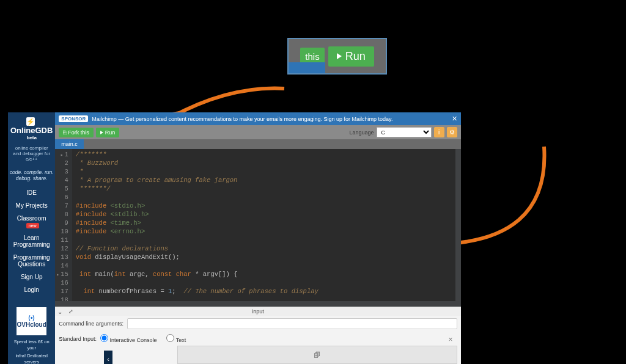 Image resolution: width=626 pixels, height=364 pixels. Describe the element at coordinates (76, 133) in the screenshot. I see `fork-button: ⎘ Fork this` at that location.